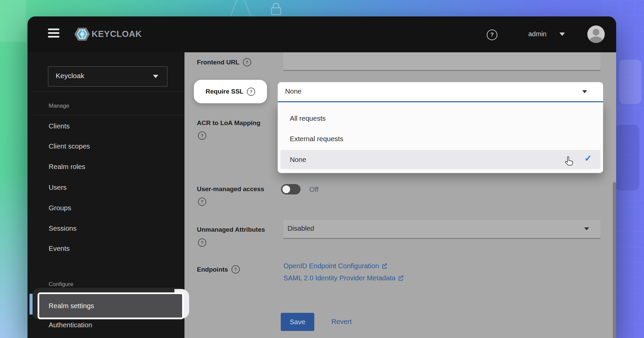 Image resolution: width=644 pixels, height=338 pixels. What do you see at coordinates (569, 161) in the screenshot?
I see `cursor-pointer-icon` at bounding box center [569, 161].